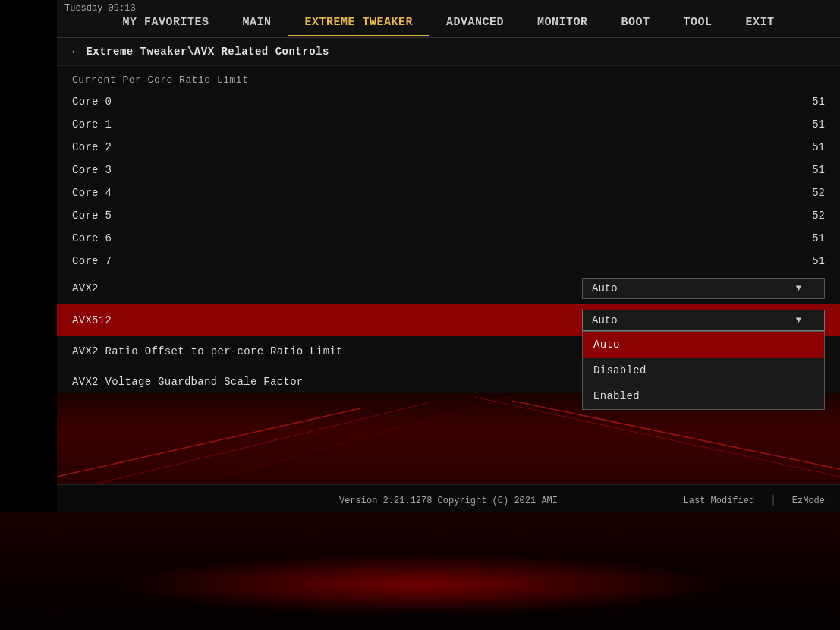 The image size is (840, 630). What do you see at coordinates (358, 23) in the screenshot?
I see `nav-extreme-tweaker: Extreme Tweaker` at bounding box center [358, 23].